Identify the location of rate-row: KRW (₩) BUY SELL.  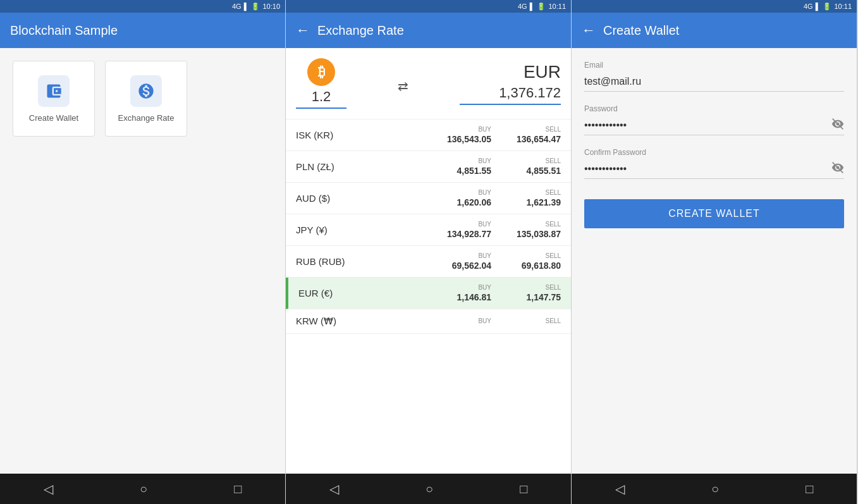
(429, 321).